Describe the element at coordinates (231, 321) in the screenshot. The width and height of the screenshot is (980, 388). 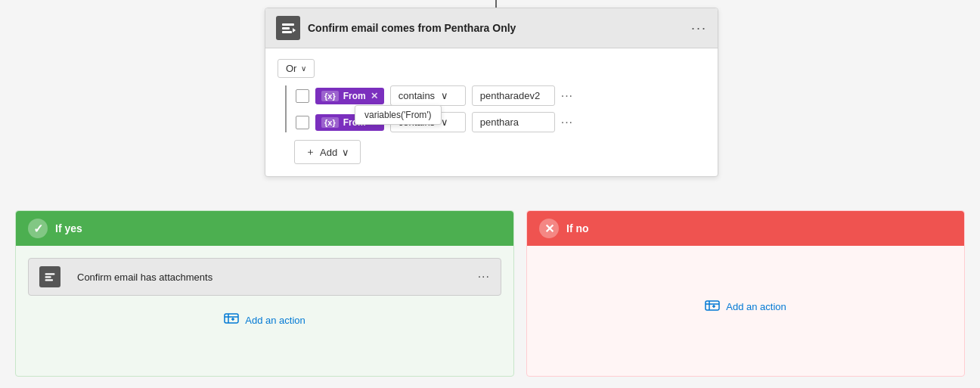
I see `if-yes-add-action-icon` at that location.